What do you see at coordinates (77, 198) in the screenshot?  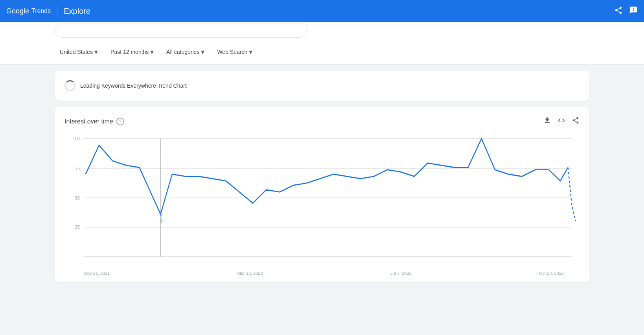 I see `svg-text: 50` at bounding box center [77, 198].